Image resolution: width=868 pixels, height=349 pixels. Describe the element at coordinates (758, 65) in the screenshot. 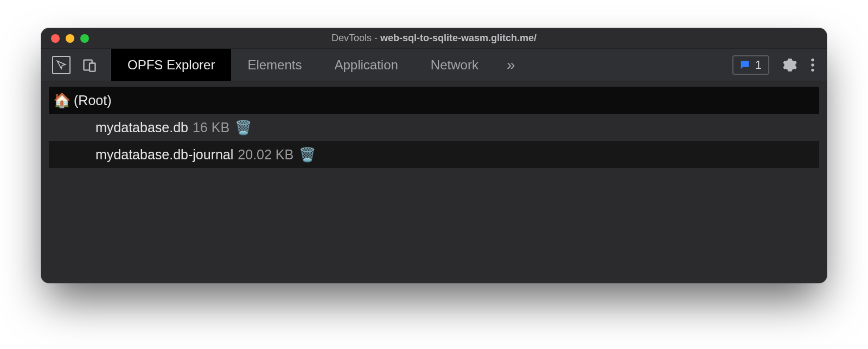

I see `issues-count: 1` at that location.